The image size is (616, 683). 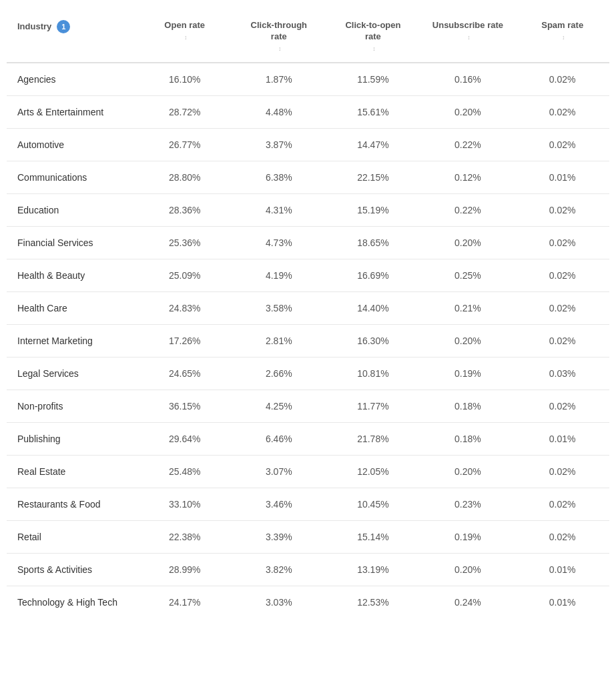 What do you see at coordinates (72, 342) in the screenshot?
I see `cell-industry-8: Internet Marketing` at bounding box center [72, 342].